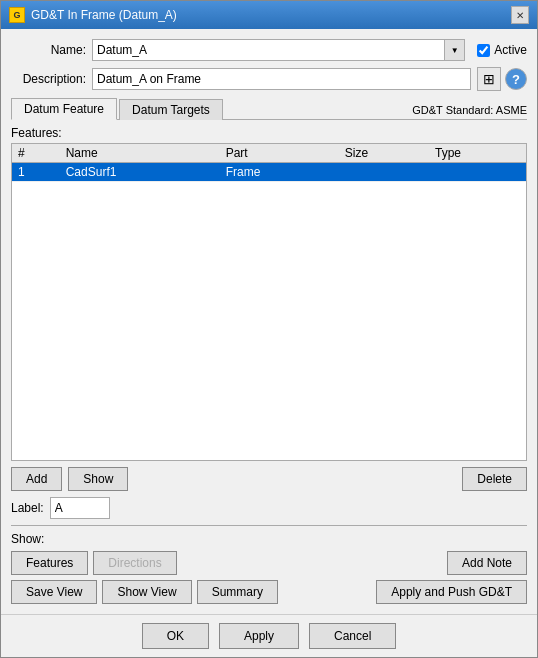 The width and height of the screenshot is (538, 658). I want to click on summary-button: Summary, so click(238, 592).